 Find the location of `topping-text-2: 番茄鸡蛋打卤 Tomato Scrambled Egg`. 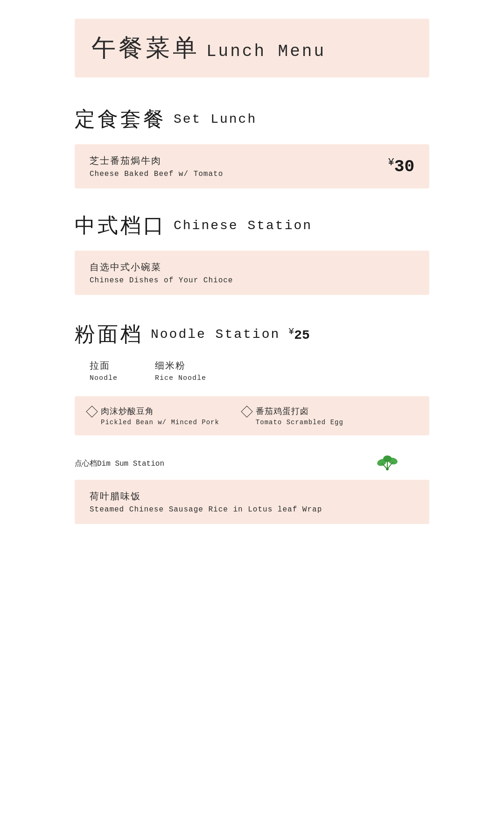

topping-text-2: 番茄鸡蛋打卤 Tomato Scrambled Egg is located at coordinates (300, 416).